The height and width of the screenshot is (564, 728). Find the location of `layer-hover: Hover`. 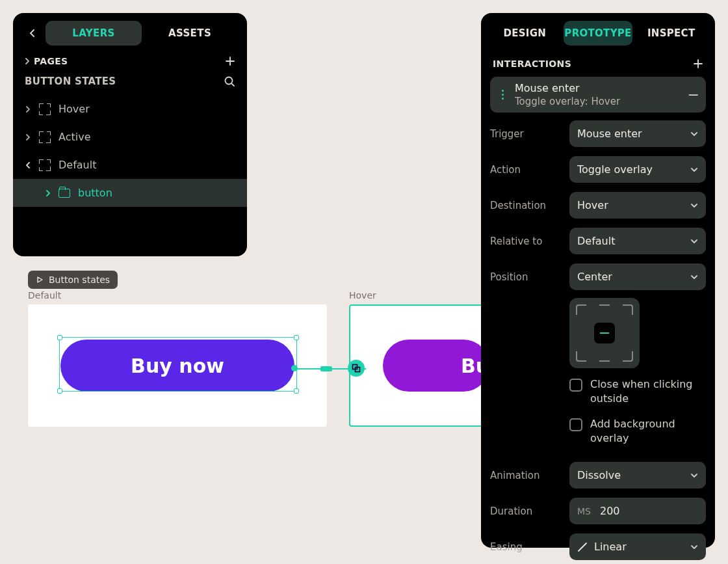

layer-hover: Hover is located at coordinates (130, 109).